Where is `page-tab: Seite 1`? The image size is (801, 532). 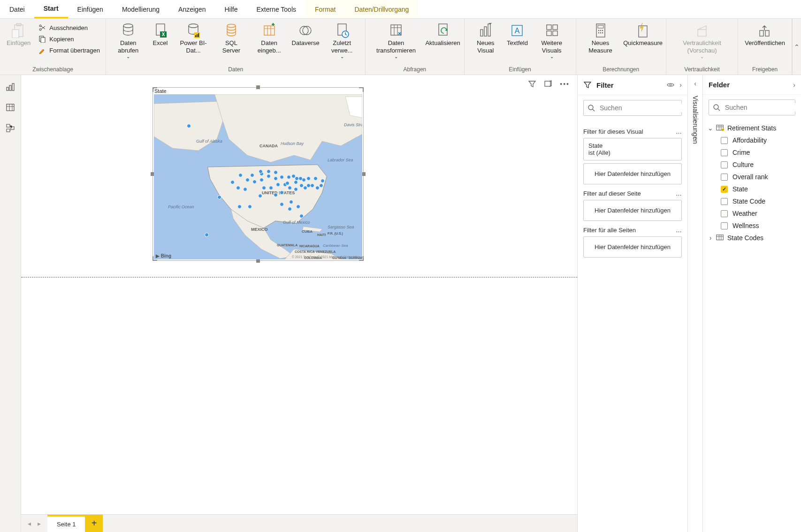 page-tab: Seite 1 is located at coordinates (66, 524).